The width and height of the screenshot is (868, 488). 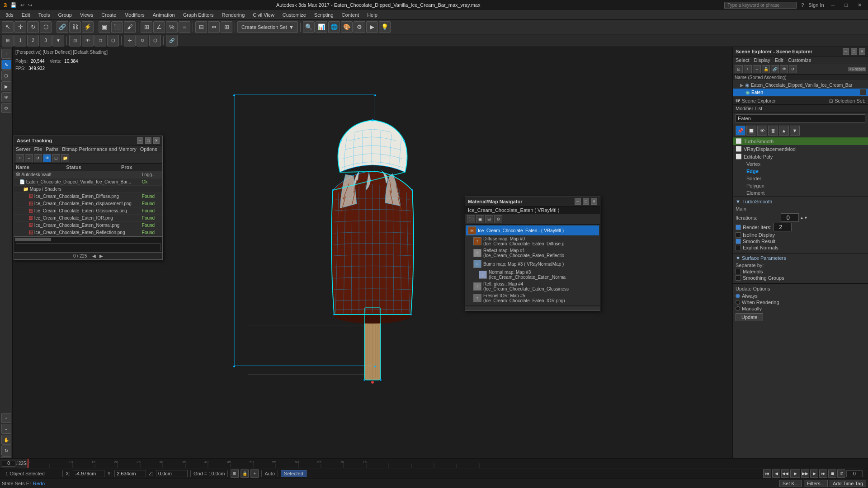 What do you see at coordinates (748, 69) in the screenshot?
I see `se-expand-btn: +` at bounding box center [748, 69].